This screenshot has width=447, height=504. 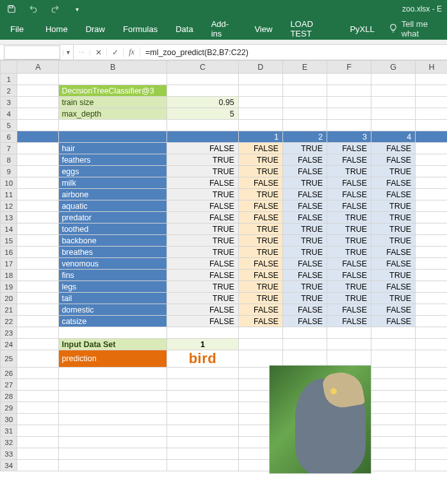 What do you see at coordinates (9, 149) in the screenshot?
I see `row-header: 7` at bounding box center [9, 149].